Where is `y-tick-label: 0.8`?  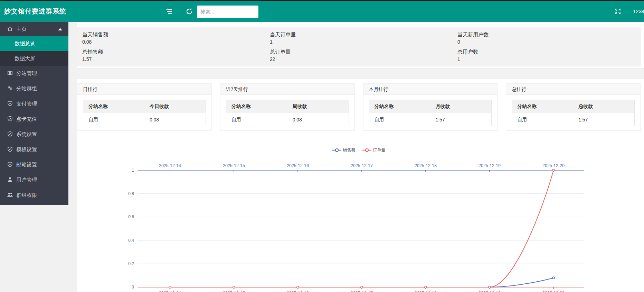 y-tick-label: 0.8 is located at coordinates (131, 194).